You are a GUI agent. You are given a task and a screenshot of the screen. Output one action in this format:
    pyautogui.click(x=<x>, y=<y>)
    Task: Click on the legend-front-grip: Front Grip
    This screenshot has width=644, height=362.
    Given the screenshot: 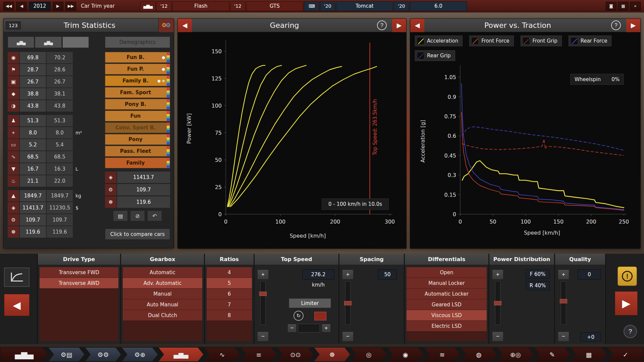 What is the action you would take?
    pyautogui.click(x=541, y=41)
    